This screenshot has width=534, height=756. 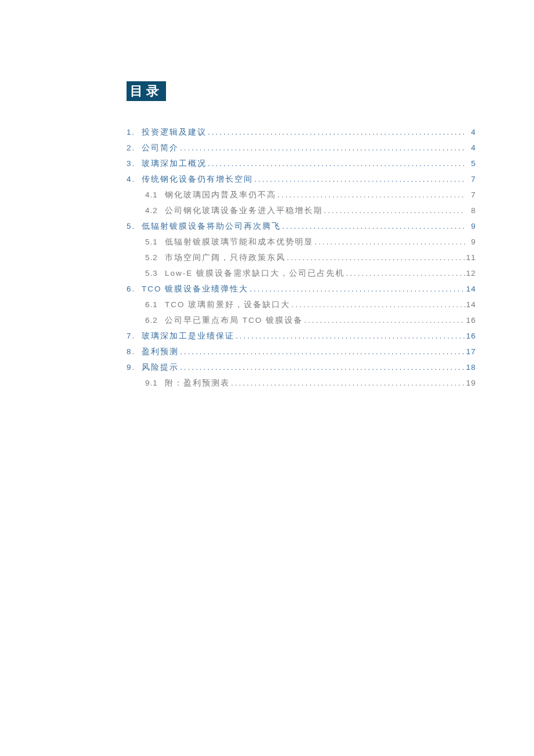 What do you see at coordinates (155, 242) in the screenshot?
I see `toc-entry-number: 5.1` at bounding box center [155, 242].